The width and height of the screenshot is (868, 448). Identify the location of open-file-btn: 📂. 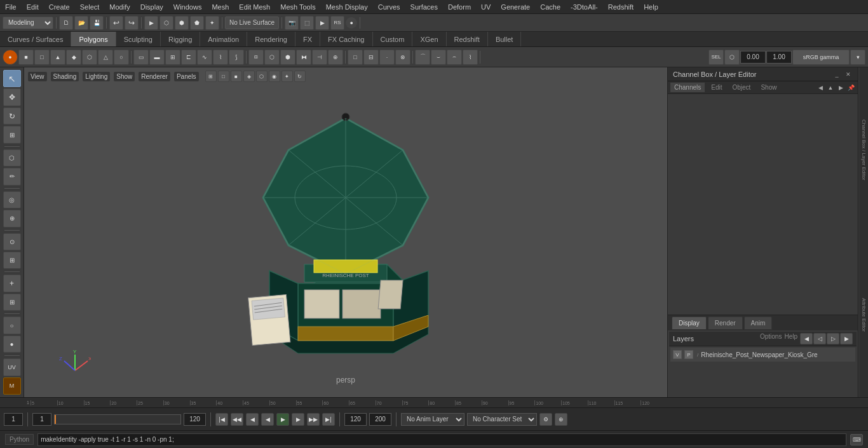
(81, 23).